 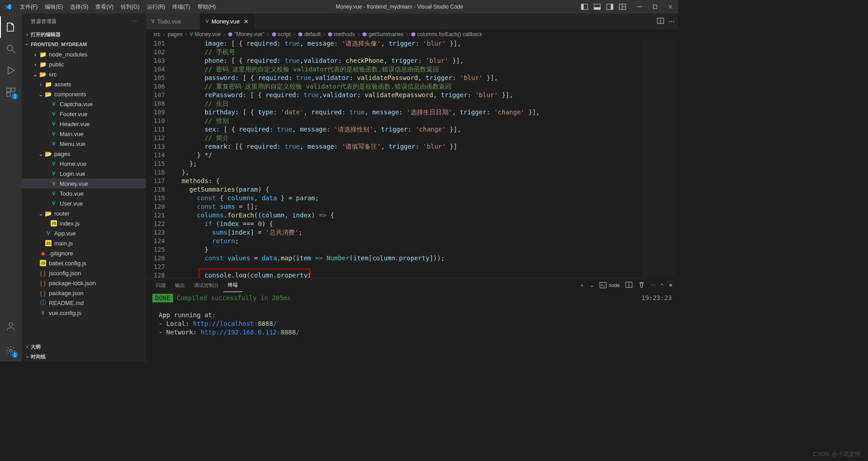 I want to click on tree-row: VTodo.vue, so click(x=84, y=193).